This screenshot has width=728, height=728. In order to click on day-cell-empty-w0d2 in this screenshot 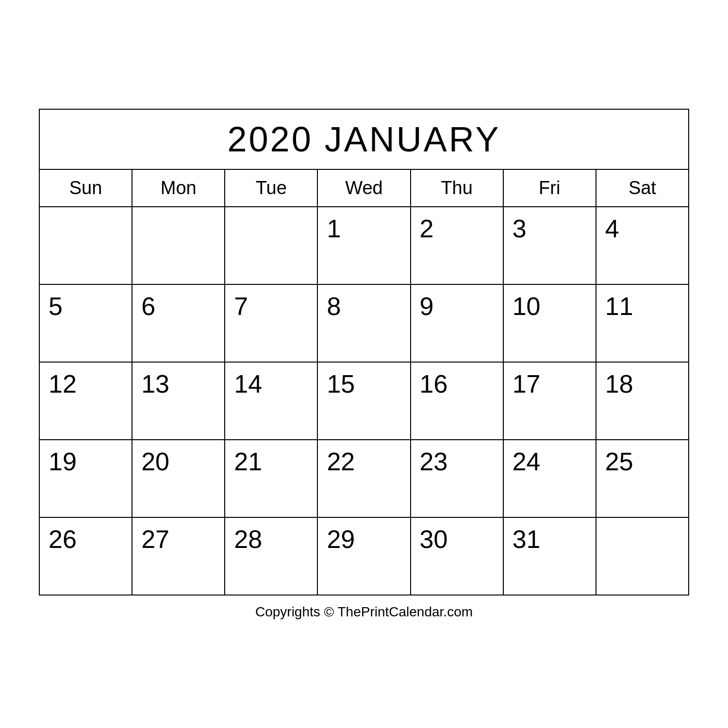, I will do `click(271, 246)`.